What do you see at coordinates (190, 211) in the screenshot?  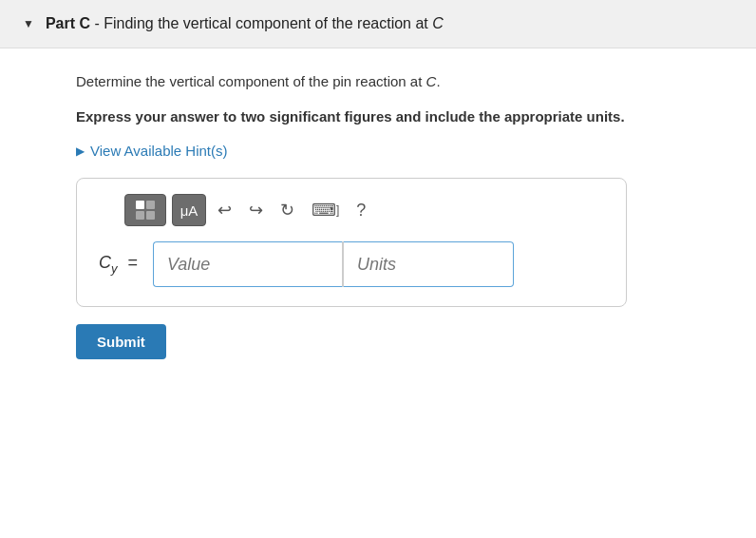 I see `mu-icon: μA` at bounding box center [190, 211].